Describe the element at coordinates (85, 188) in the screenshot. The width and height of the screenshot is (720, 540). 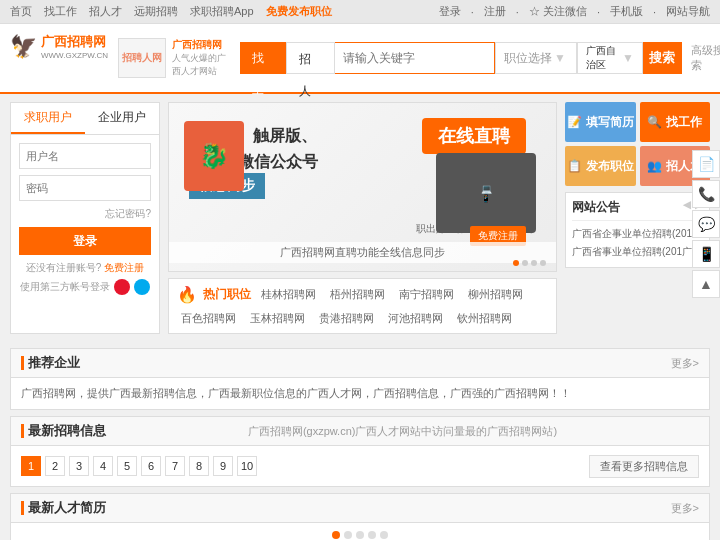
I see `password-input` at that location.